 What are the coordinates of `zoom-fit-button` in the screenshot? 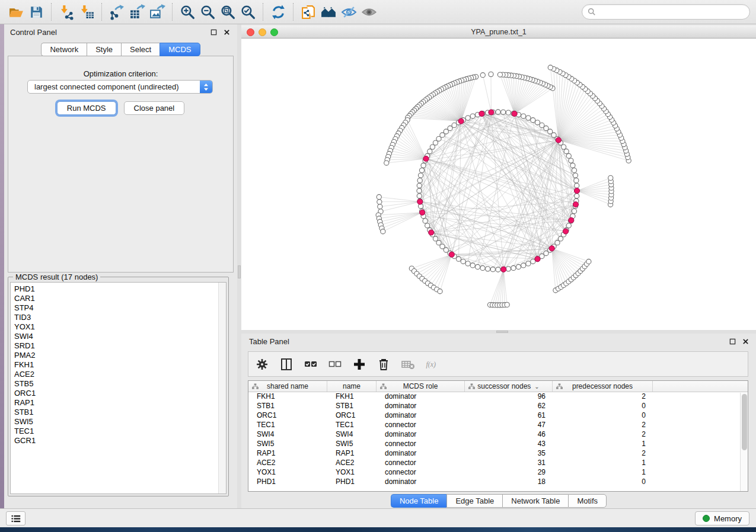 It's located at (228, 12).